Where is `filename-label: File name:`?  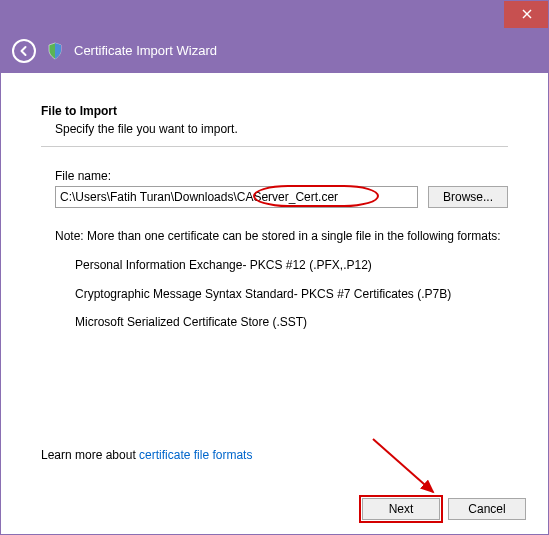
filename-label: File name: is located at coordinates (282, 176).